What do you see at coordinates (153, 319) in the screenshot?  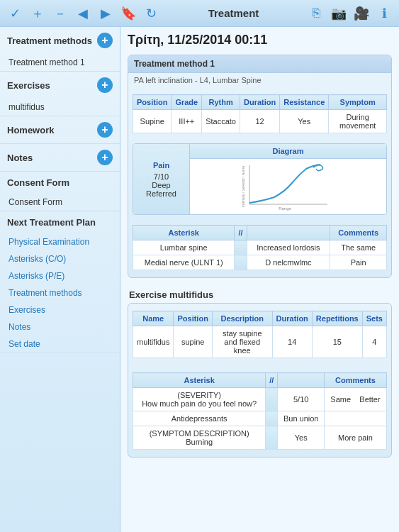 I see `ex-col-name: Name` at bounding box center [153, 319].